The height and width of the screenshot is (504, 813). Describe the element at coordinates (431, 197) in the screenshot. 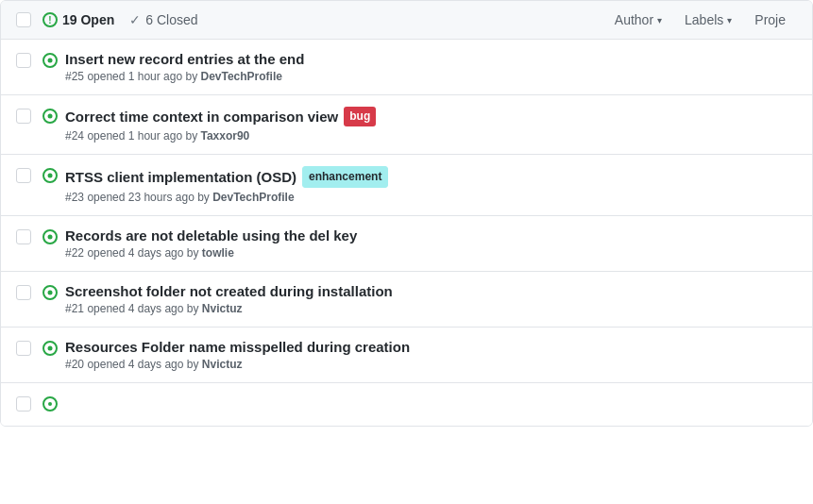

I see `issue-meta: #23 opened 23 hours ago by DevTechProfil…` at that location.